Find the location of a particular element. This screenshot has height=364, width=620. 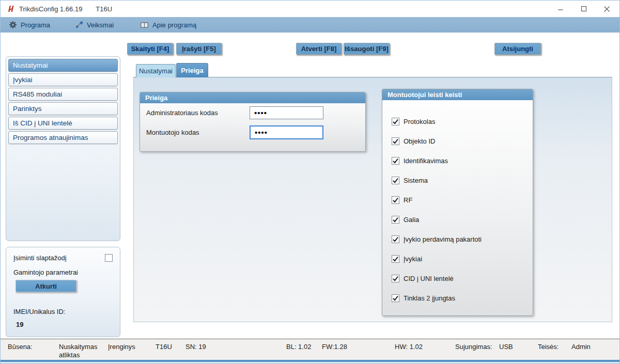

checkbox-label: Galia is located at coordinates (411, 220).